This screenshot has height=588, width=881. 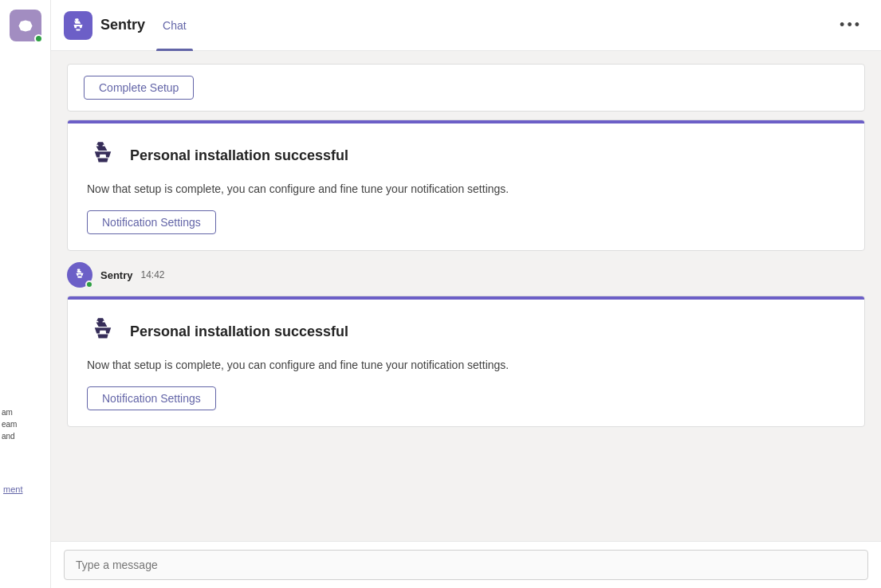 What do you see at coordinates (116, 276) in the screenshot?
I see `sender-name: Sentry` at bounding box center [116, 276].